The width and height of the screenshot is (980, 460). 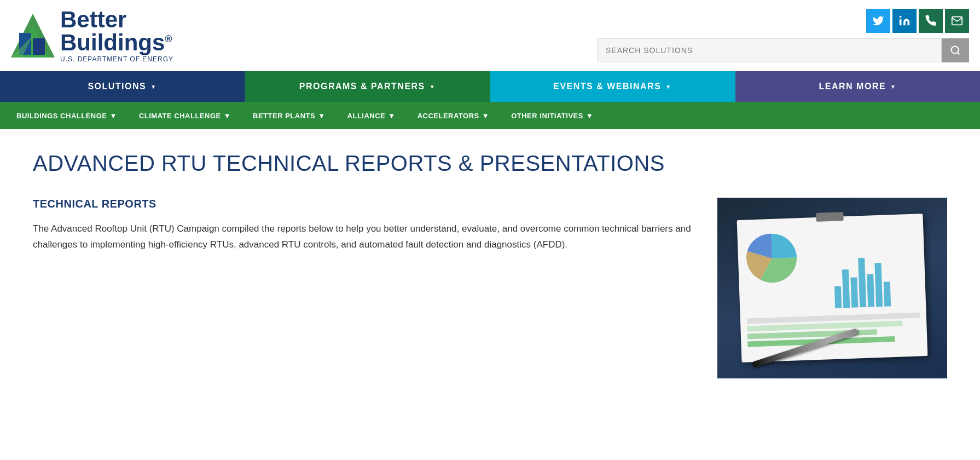 What do you see at coordinates (832, 288) in the screenshot?
I see `chart-background` at bounding box center [832, 288].